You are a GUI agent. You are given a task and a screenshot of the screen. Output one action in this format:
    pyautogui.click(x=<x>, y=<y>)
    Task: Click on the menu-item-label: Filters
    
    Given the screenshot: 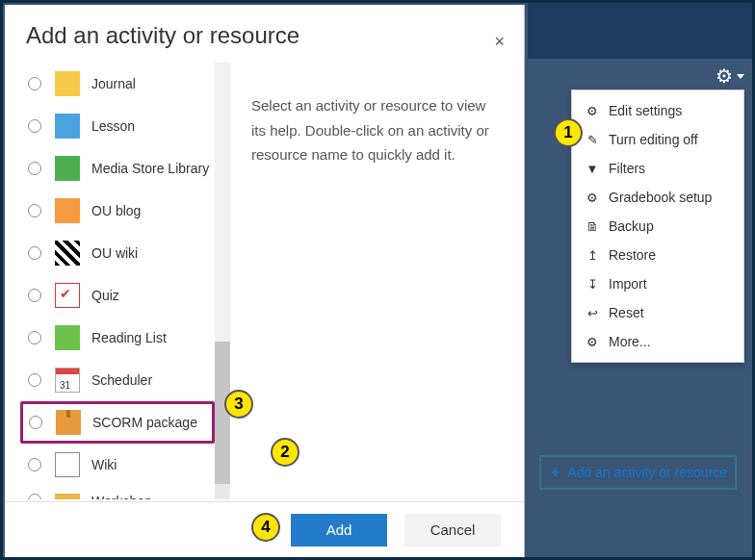 What is the action you would take?
    pyautogui.click(x=627, y=168)
    